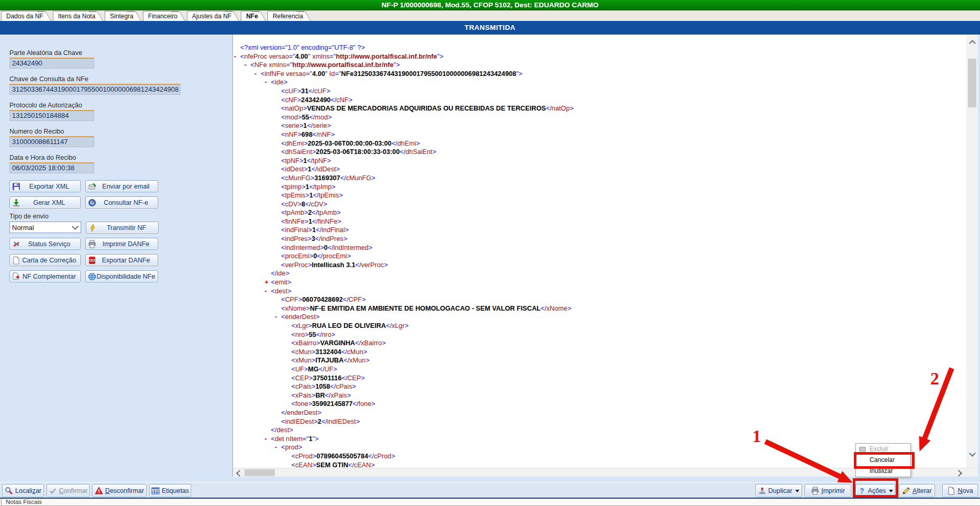  Describe the element at coordinates (16, 203) in the screenshot. I see `generate-xml-icon` at that location.